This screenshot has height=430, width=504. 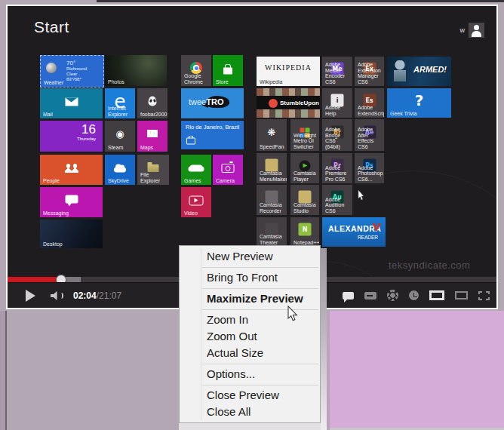 What do you see at coordinates (392, 296) in the screenshot?
I see `settings-gear-icon` at bounding box center [392, 296].